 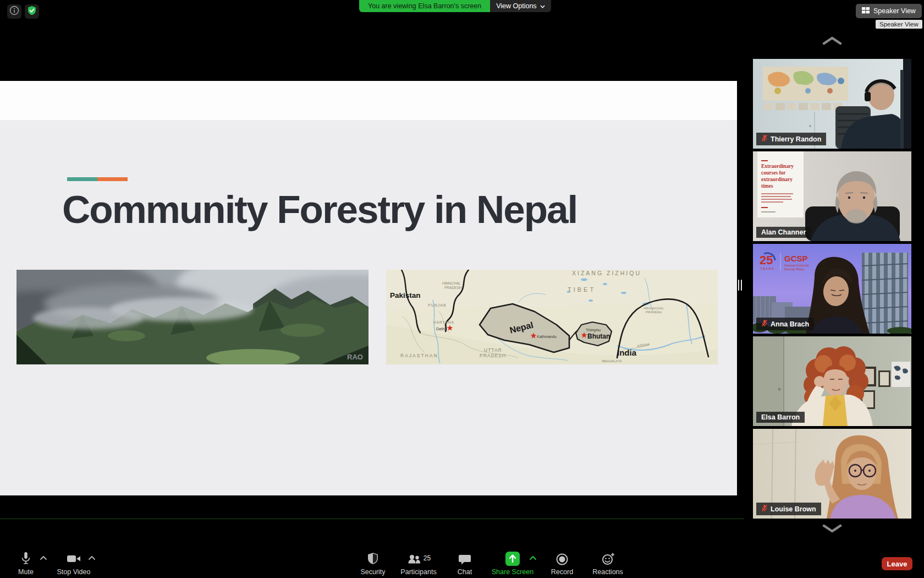 I want to click on speaker-view-tooltip: Speaker View, so click(x=899, y=24).